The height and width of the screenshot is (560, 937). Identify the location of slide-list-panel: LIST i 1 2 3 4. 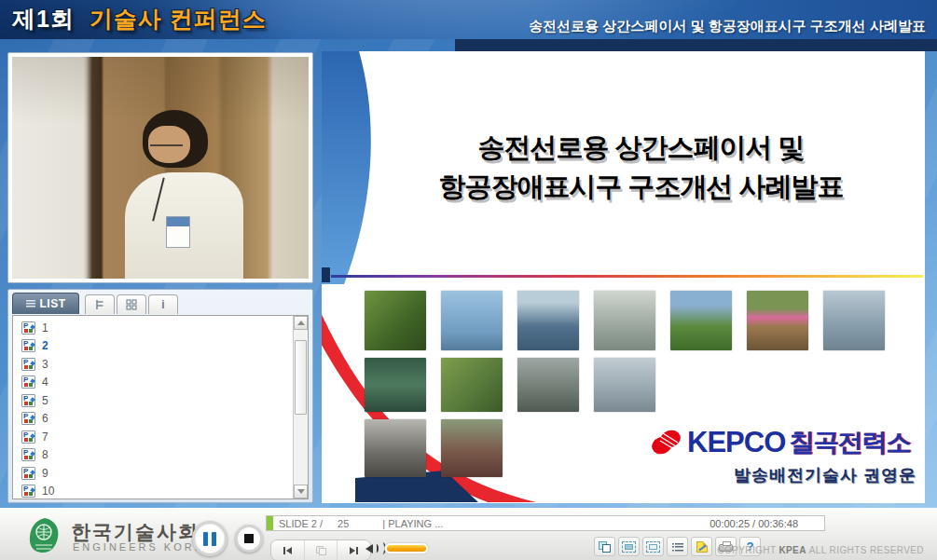
(160, 396).